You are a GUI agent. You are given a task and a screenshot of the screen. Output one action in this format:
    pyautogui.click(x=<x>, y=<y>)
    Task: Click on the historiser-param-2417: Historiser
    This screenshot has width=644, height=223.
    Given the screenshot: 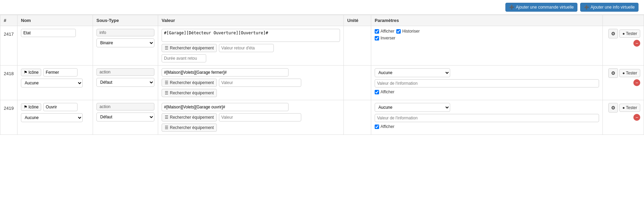 What is the action you would take?
    pyautogui.click(x=408, y=31)
    